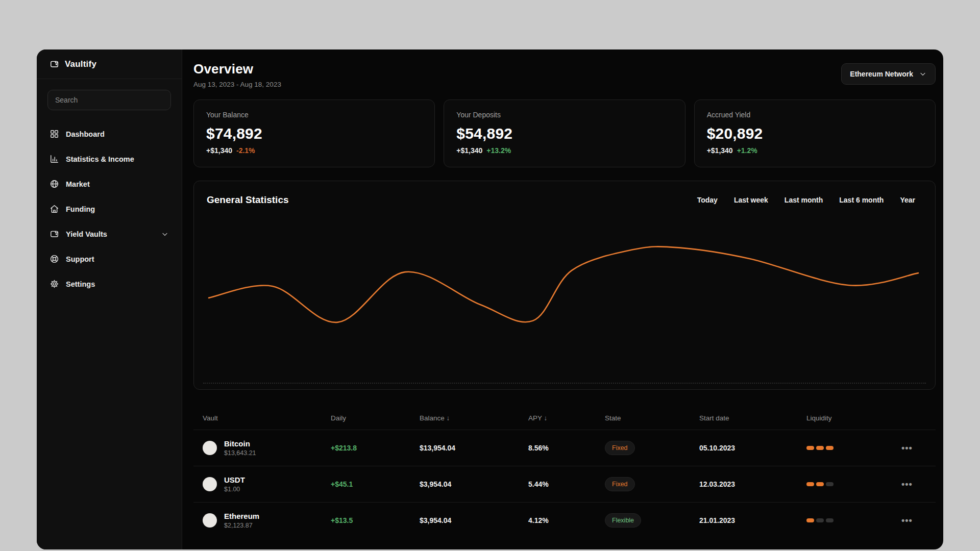  What do you see at coordinates (242, 520) in the screenshot?
I see `vault-name-price: Ethereum$2,123.87` at bounding box center [242, 520].